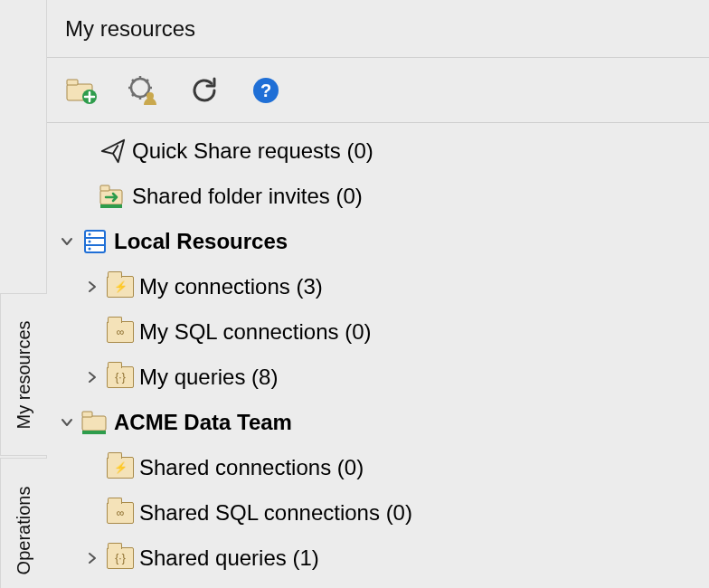 This screenshot has height=588, width=709. I want to click on tree-item-shared-connections: ⚡ Shared connections (0), so click(391, 468).